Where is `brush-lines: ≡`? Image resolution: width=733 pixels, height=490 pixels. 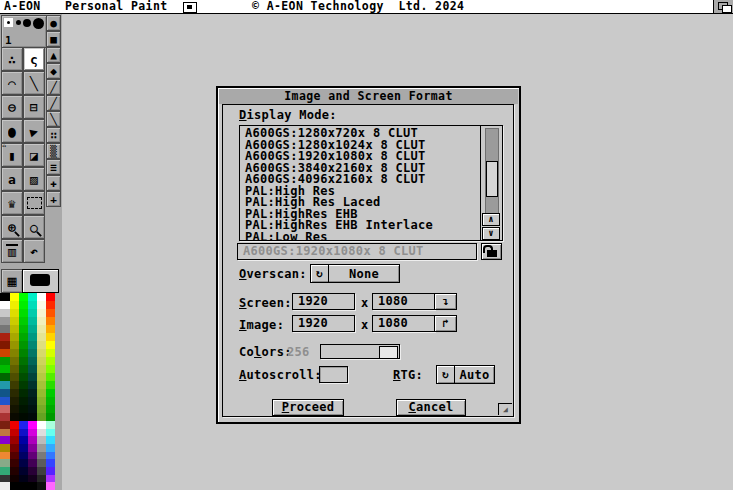 brush-lines: ≡ is located at coordinates (54, 167).